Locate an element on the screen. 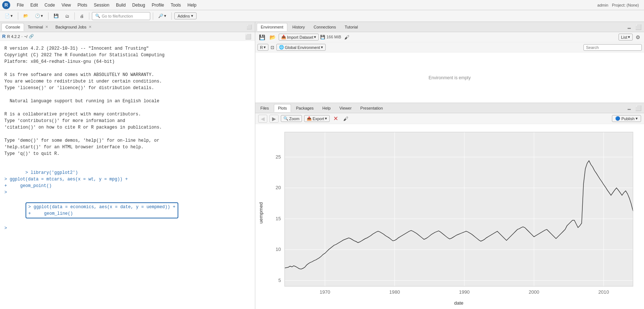 Image resolution: width=644 pixels, height=309 pixels. find-dropdown: ▾ is located at coordinates (165, 16).